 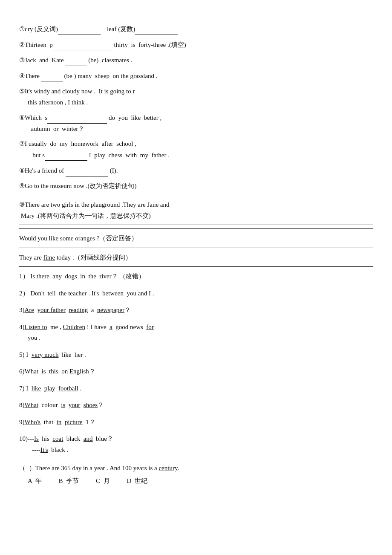 I want to click on item-special-2: They are fime today .（对画线部分提问）, so click(x=196, y=260).